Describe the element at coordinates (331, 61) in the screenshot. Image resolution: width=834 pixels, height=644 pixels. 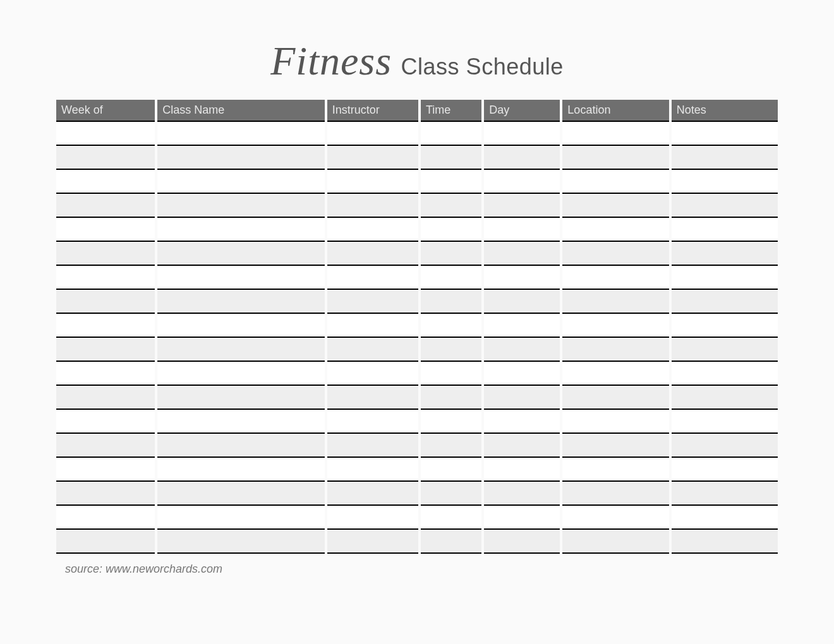
I see `title-script: Fitness` at that location.